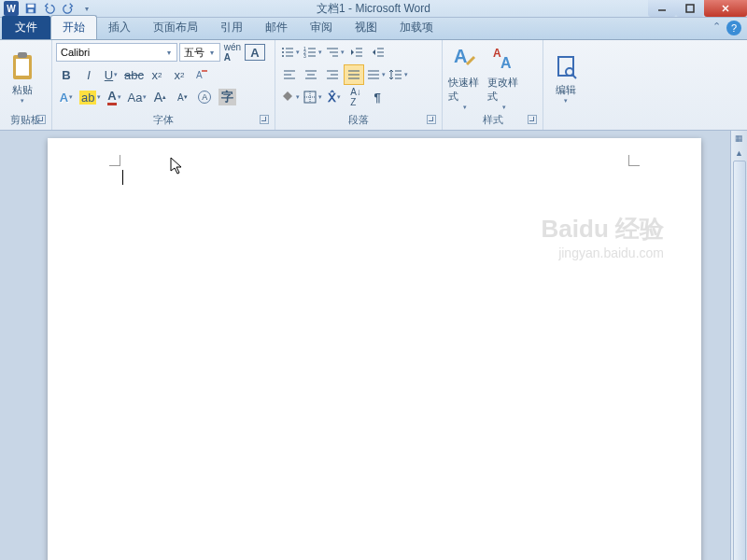 This screenshot has width=747, height=560. What do you see at coordinates (160, 97) in the screenshot?
I see `grow-font-button: A▴` at bounding box center [160, 97].